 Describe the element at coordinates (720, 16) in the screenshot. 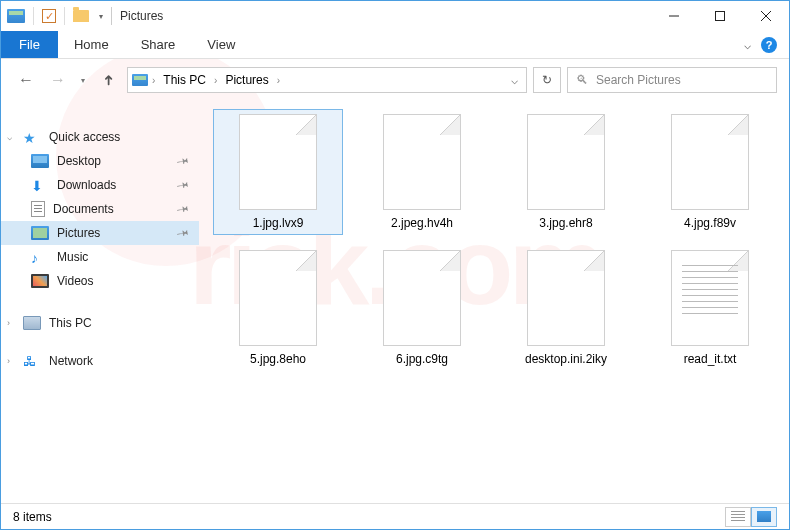

I see `maximize-button` at that location.